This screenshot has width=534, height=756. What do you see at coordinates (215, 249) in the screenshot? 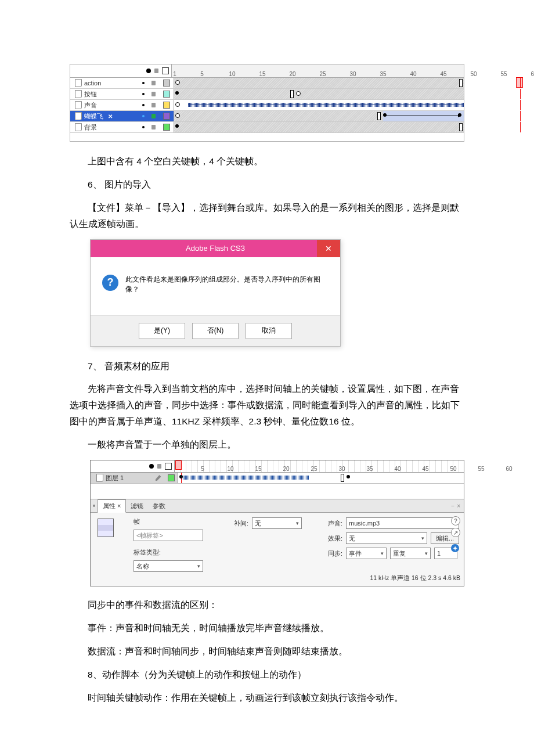
I see `dialog-title: Adobe Flash CS3` at bounding box center [215, 249].